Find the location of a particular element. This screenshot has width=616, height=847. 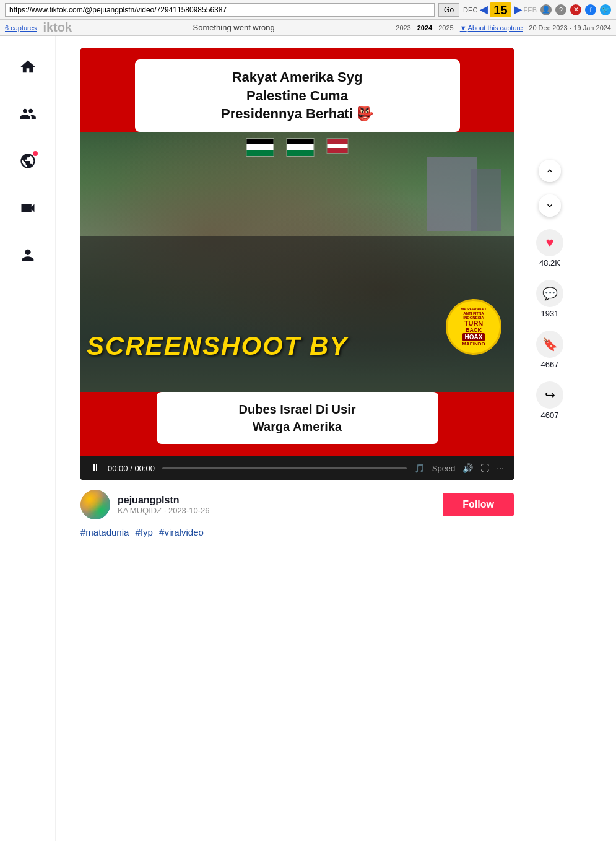

hashtag-3: #viralvideo is located at coordinates (181, 532).